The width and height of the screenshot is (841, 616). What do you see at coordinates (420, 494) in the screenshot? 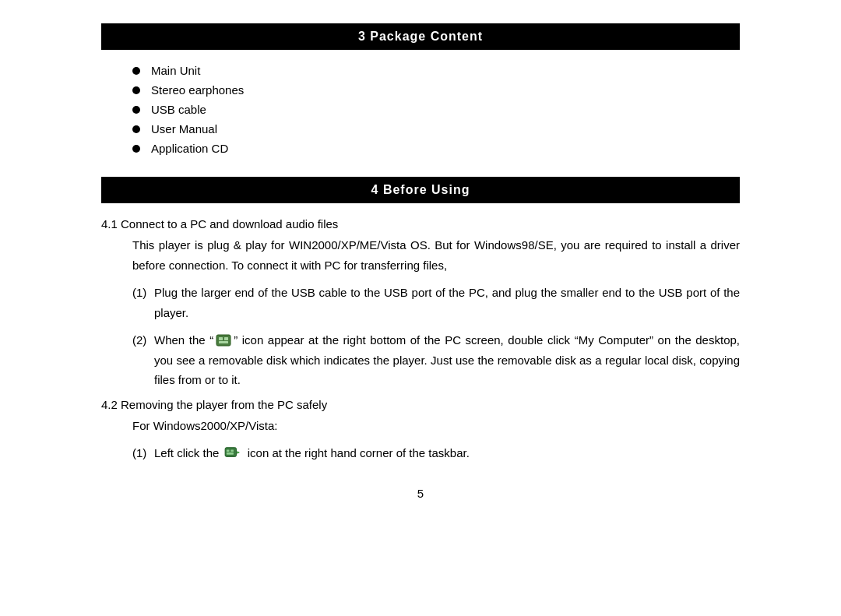
I see `page-number: 5` at bounding box center [420, 494].